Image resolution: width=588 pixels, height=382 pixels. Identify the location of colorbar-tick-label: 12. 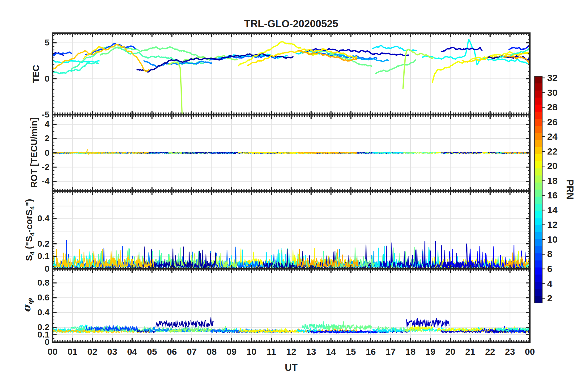
(552, 225).